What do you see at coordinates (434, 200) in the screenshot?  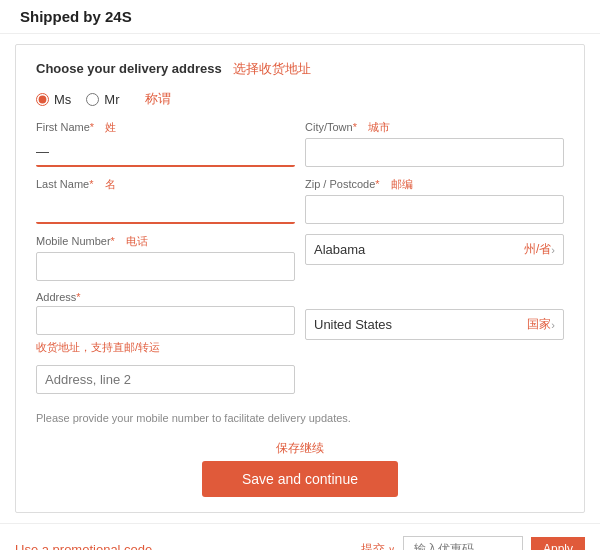 I see `zip-group: Zip / Postcode* 邮编` at bounding box center [434, 200].